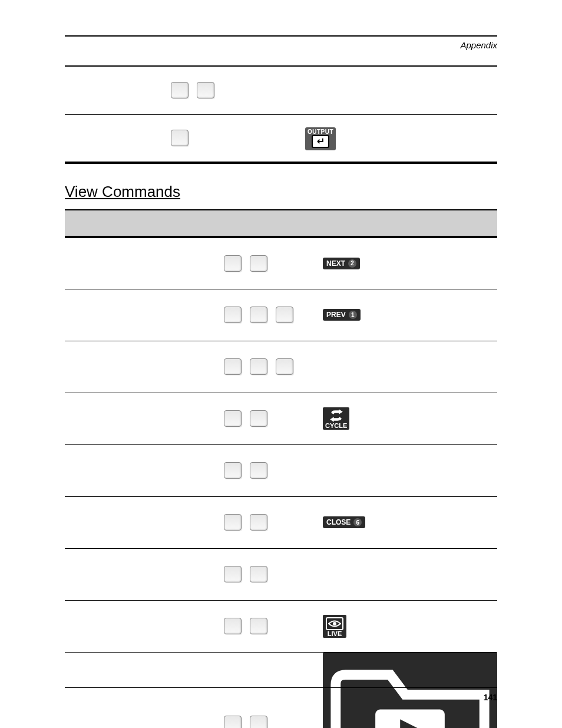 The height and width of the screenshot is (728, 562). Describe the element at coordinates (281, 36) in the screenshot. I see `header-rule` at that location.